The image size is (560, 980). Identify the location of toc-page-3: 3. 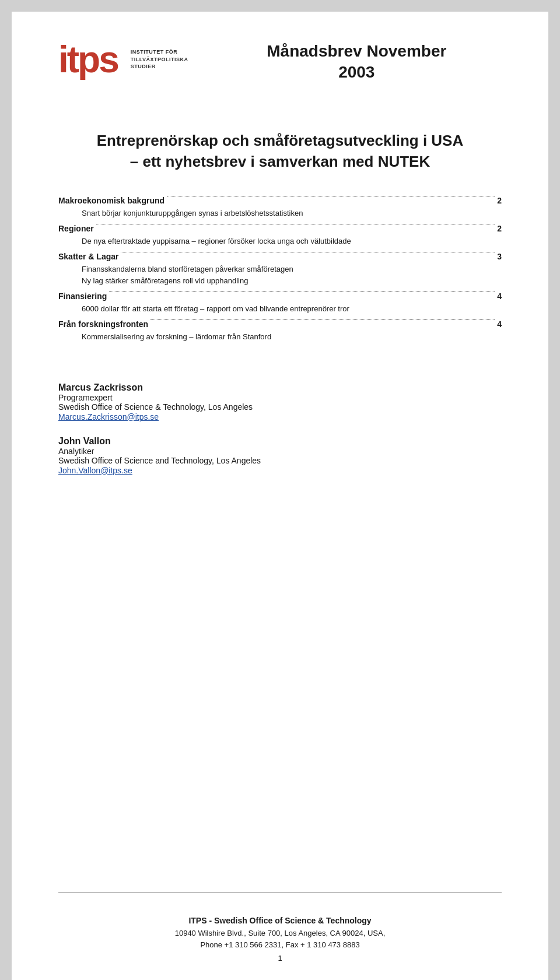
(499, 257).